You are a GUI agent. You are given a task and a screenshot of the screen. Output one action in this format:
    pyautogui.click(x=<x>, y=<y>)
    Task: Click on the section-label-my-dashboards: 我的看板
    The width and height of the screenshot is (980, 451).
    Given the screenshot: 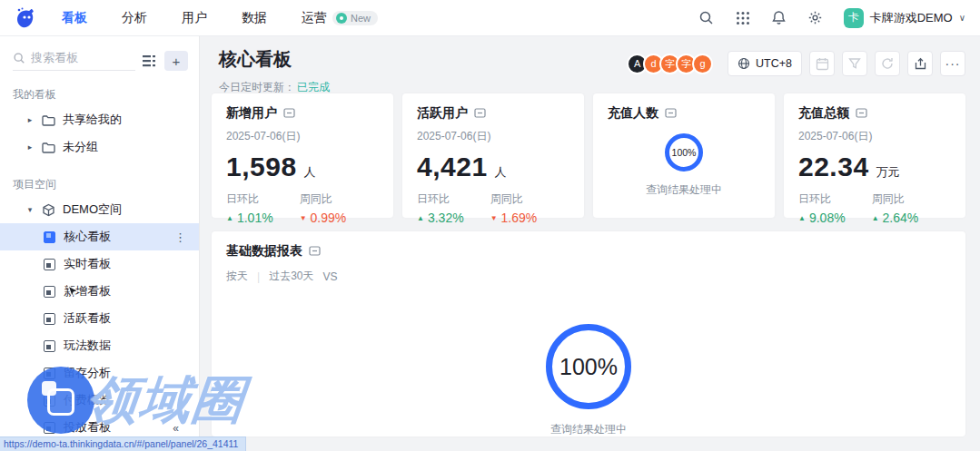 What is the action you would take?
    pyautogui.click(x=105, y=94)
    